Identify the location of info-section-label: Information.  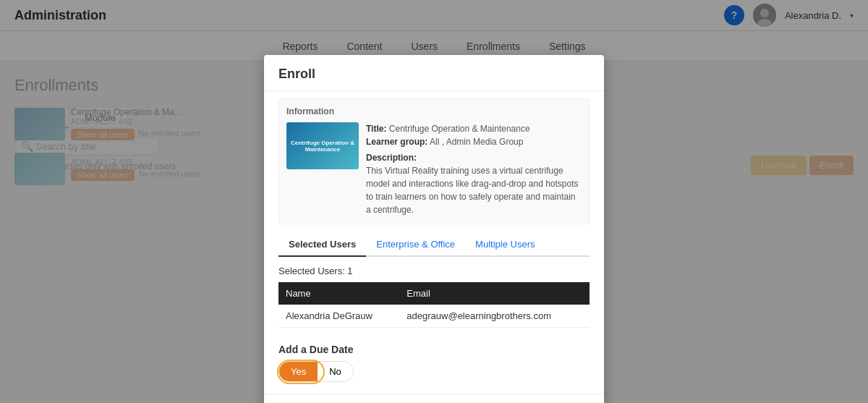
(434, 111).